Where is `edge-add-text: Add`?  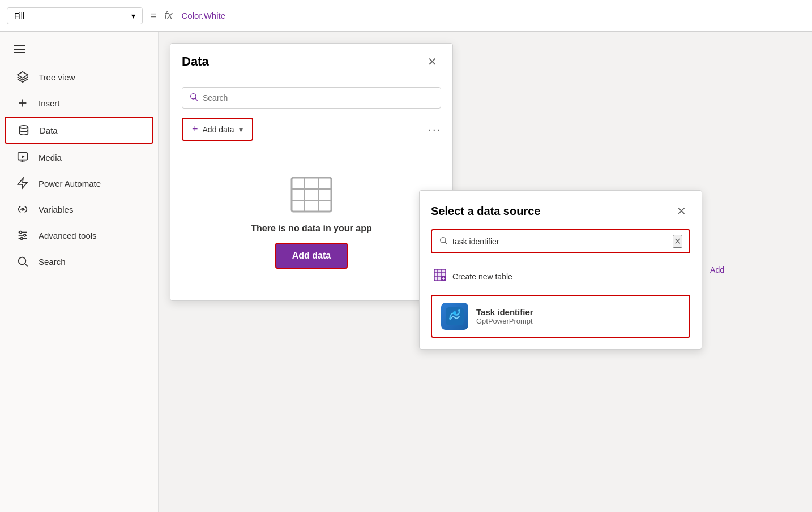 edge-add-text: Add is located at coordinates (717, 270).